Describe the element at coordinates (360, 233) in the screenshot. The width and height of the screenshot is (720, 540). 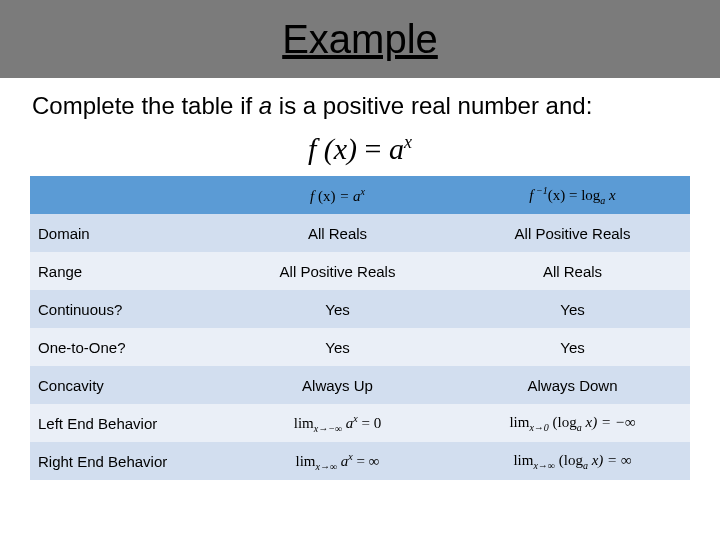
I see `table-row: Domain All Reals All Positive Reals` at that location.